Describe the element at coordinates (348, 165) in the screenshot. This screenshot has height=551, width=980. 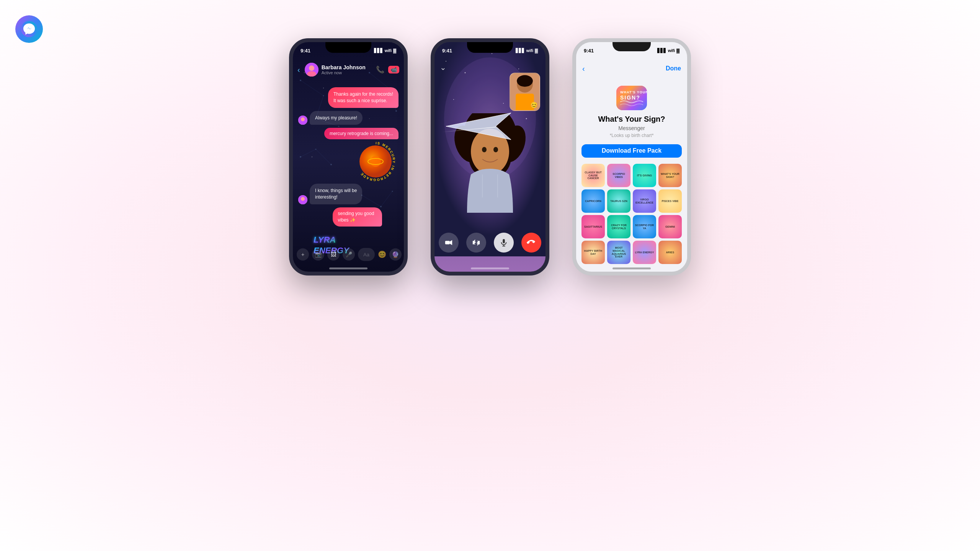
I see `chat-messages: Thanks again for the records!It was such…` at that location.